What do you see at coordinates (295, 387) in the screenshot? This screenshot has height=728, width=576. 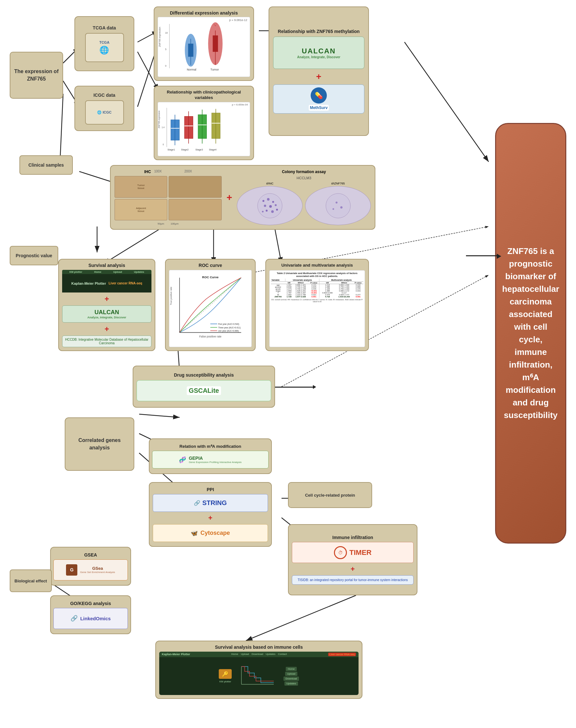 I see `arrow-drug-right` at bounding box center [295, 387].